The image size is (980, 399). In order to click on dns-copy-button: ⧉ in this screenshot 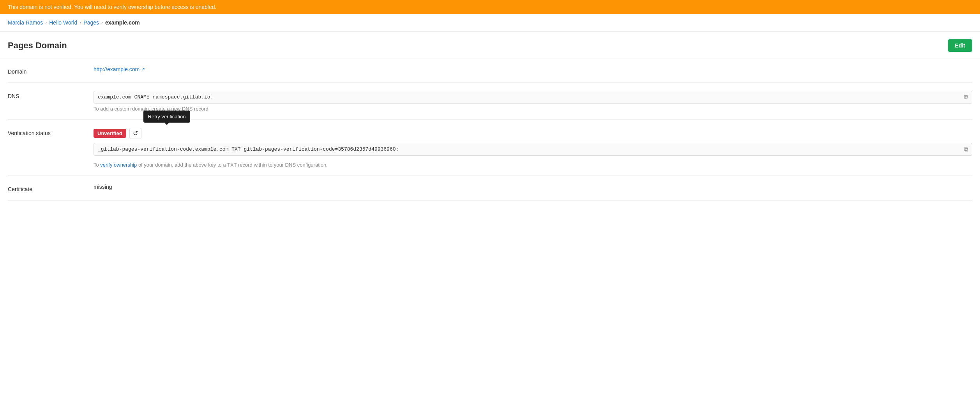, I will do `click(966, 97)`.